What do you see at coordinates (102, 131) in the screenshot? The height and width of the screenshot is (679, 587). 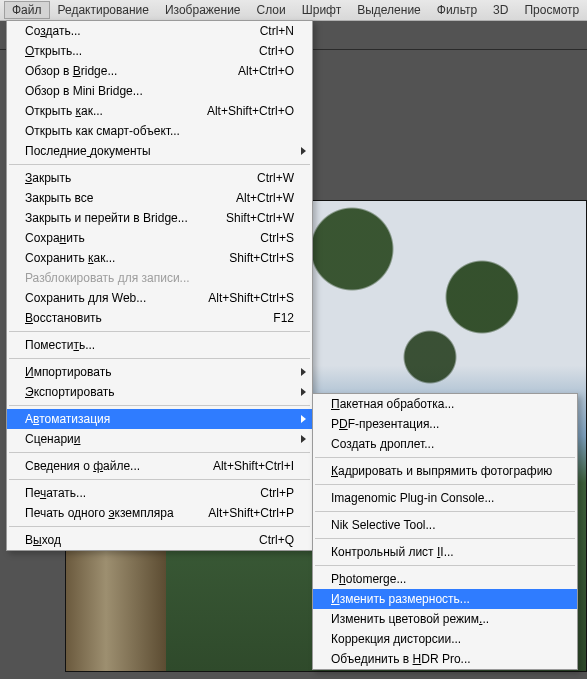 I see `menu-item-label: Открыть как смарт-объект...` at bounding box center [102, 131].